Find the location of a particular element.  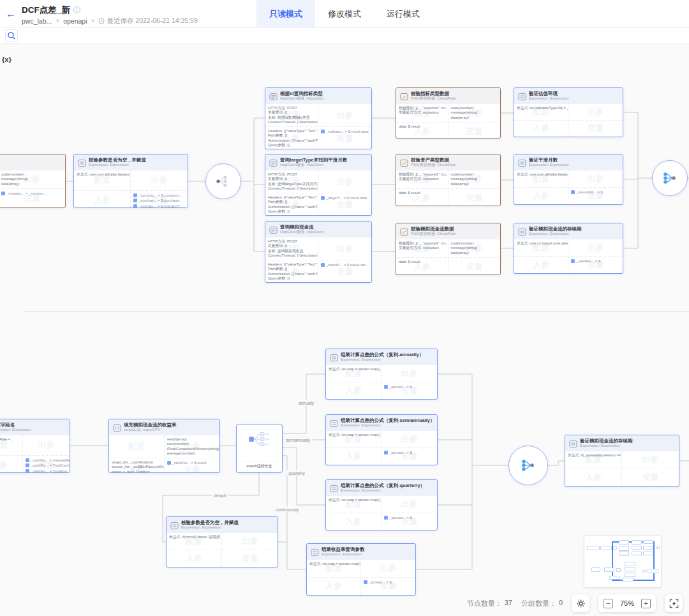

variable-tag: _investm... = _investm... is located at coordinates (32, 194).